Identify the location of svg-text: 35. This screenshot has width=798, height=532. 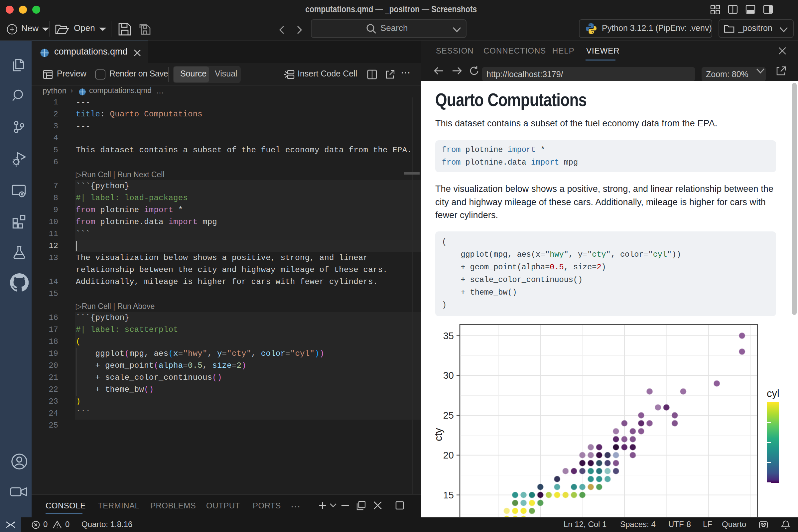
(449, 336).